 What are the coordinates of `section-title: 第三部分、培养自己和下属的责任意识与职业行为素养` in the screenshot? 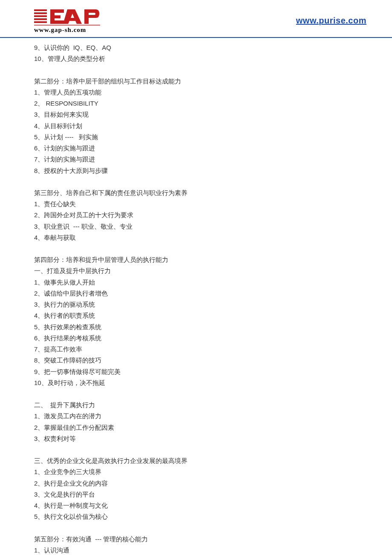 It's located at (179, 193).